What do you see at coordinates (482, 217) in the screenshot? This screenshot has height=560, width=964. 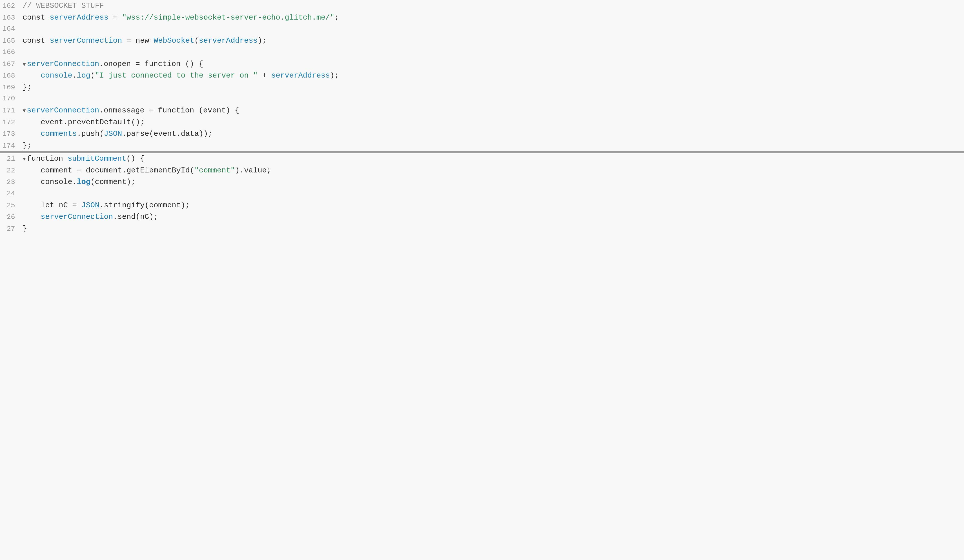 I see `code-line: 26 serverConnection.send(nC);` at bounding box center [482, 217].